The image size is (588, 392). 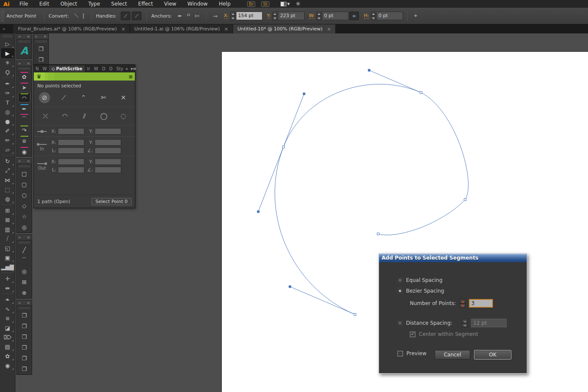 I want to click on paintbrush-tool: ✐, so click(x=8, y=131).